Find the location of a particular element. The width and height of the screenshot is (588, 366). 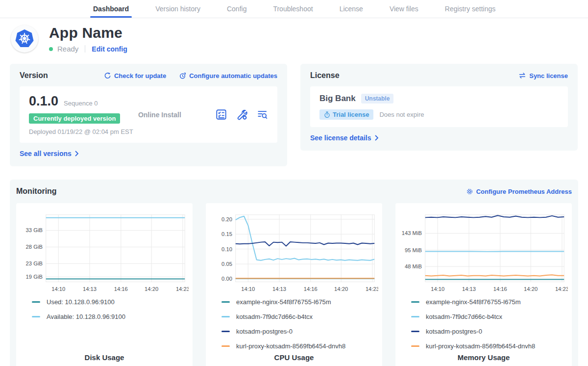

configure-prometheus-button: Configure Prometheus Address is located at coordinates (519, 191).